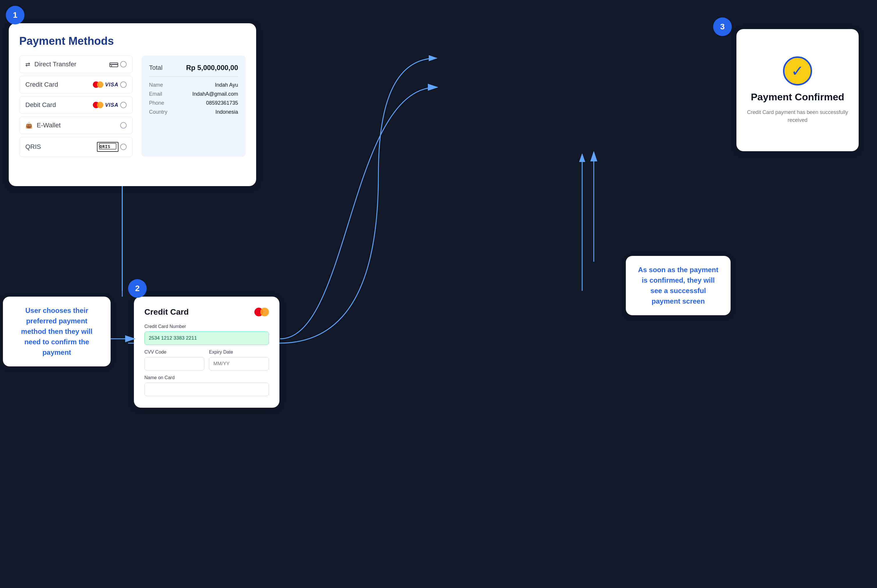 This screenshot has height=588, width=877. What do you see at coordinates (226, 85) in the screenshot?
I see `name-value: Indah Ayu` at bounding box center [226, 85].